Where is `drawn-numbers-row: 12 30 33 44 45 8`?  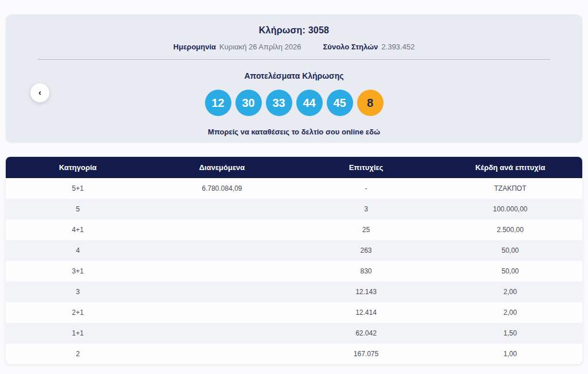 drawn-numbers-row: 12 30 33 44 45 8 is located at coordinates (294, 103).